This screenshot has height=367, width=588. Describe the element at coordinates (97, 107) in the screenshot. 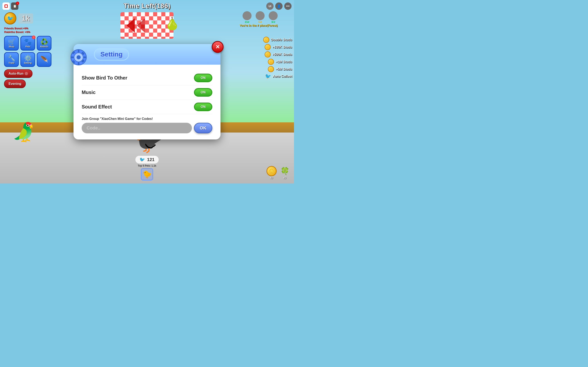

I see `sound-effect-label: Sound Effect` at that location.